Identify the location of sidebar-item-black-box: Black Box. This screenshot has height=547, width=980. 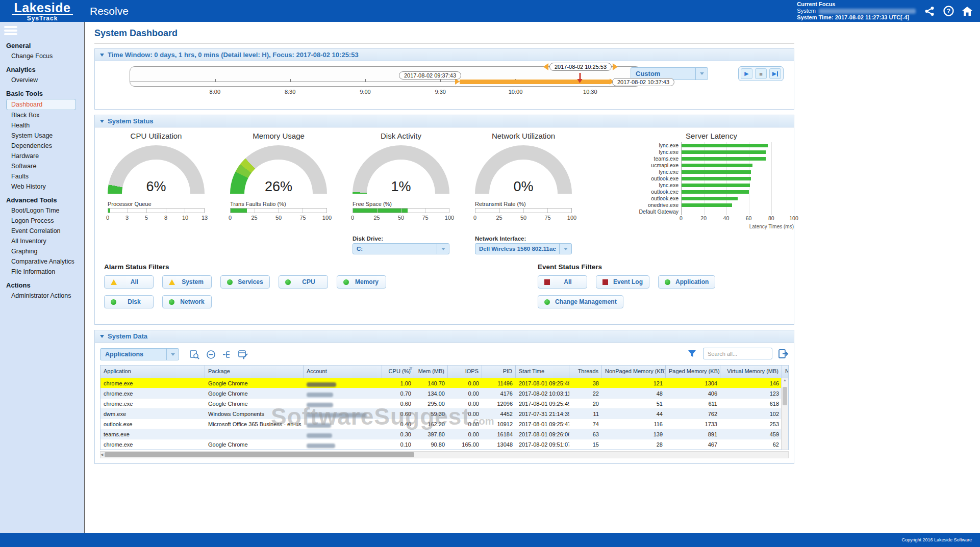
(42, 115).